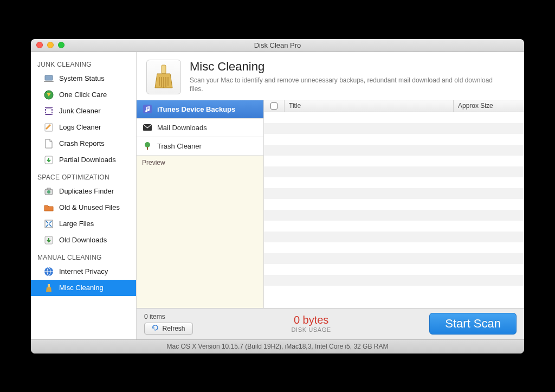 The image size is (555, 392). Describe the element at coordinates (147, 127) in the screenshot. I see `envelope-icon` at that location.